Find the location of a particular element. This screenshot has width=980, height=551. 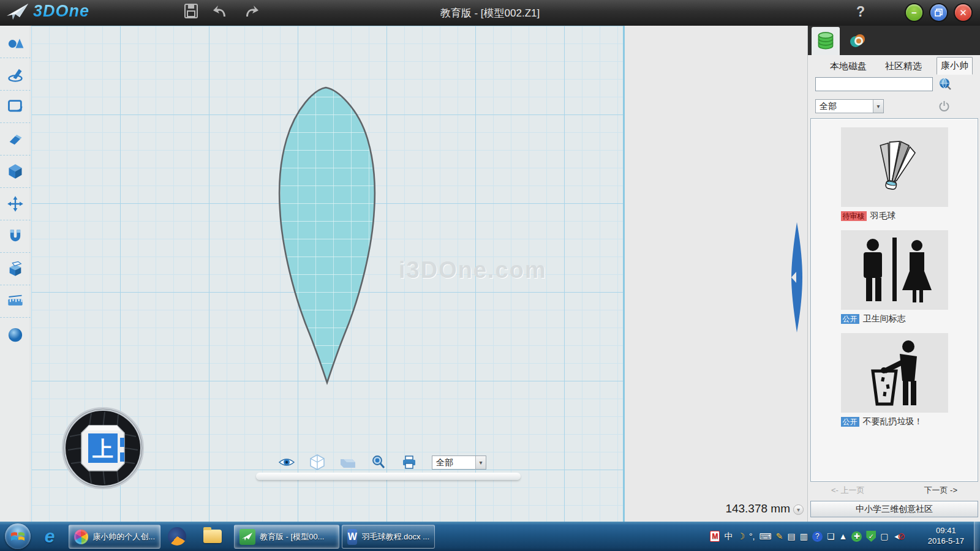

assembly-tool is located at coordinates (15, 269).